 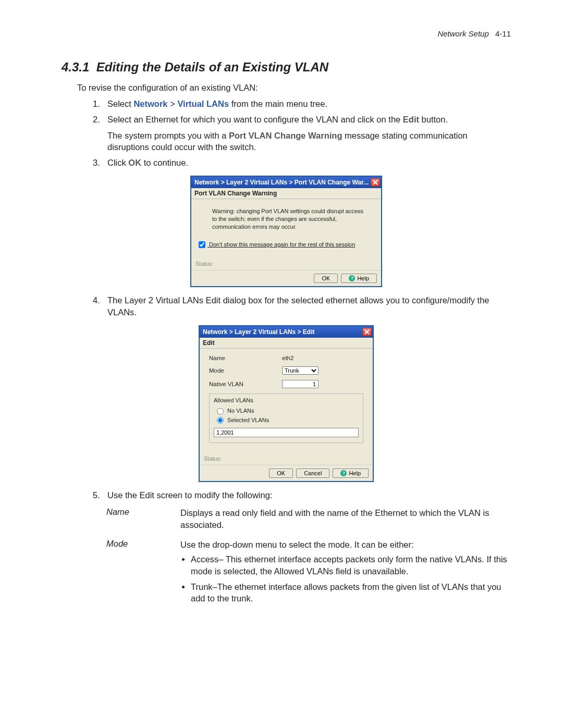 I want to click on figure-warning-dialog: Network > Layer 2 Virtual LANs > Port VL…, so click(x=286, y=231).